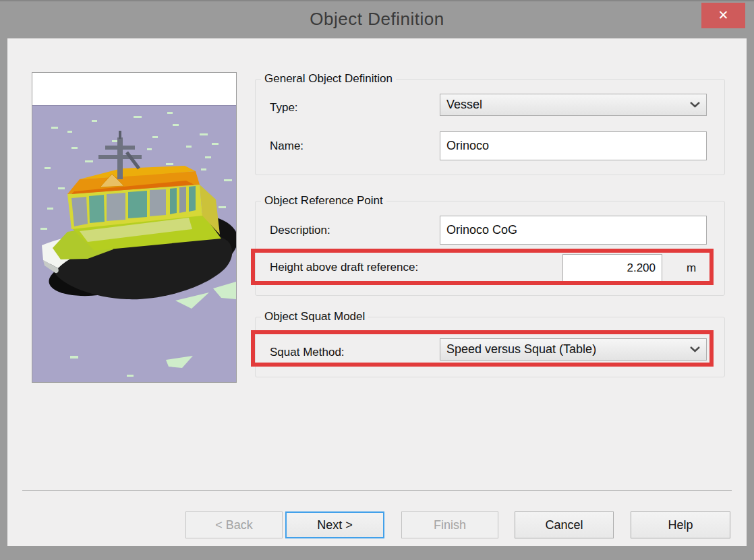 The image size is (754, 560). I want to click on squat-method-dropdown: Speed versus Squat (Table), so click(573, 349).